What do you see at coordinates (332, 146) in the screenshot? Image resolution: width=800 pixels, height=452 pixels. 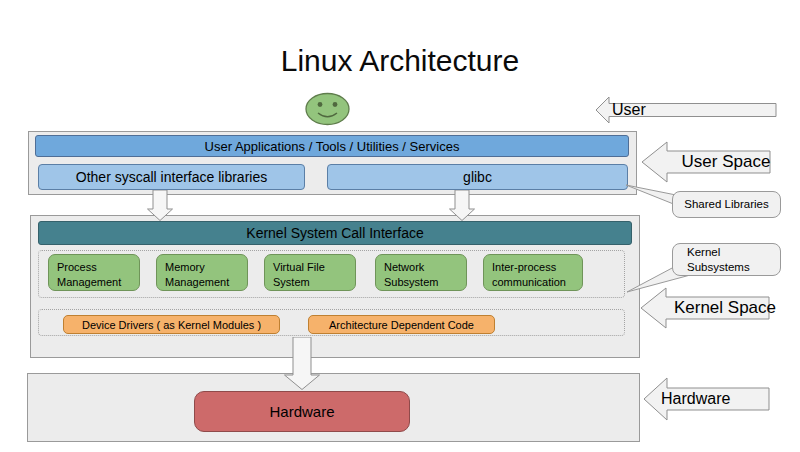 I see `user-applications-label: User Applications / Tools / Utilities / …` at bounding box center [332, 146].